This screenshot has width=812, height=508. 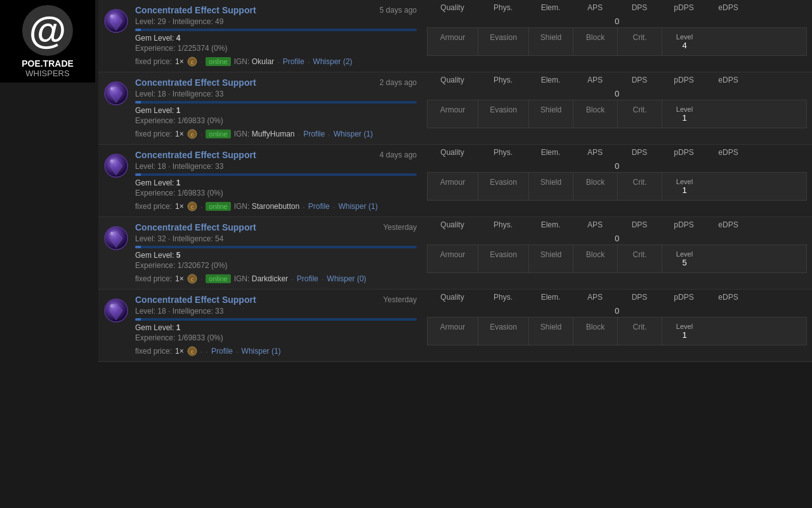 What do you see at coordinates (346, 279) in the screenshot?
I see `whisper-link: Whisper (0)` at bounding box center [346, 279].